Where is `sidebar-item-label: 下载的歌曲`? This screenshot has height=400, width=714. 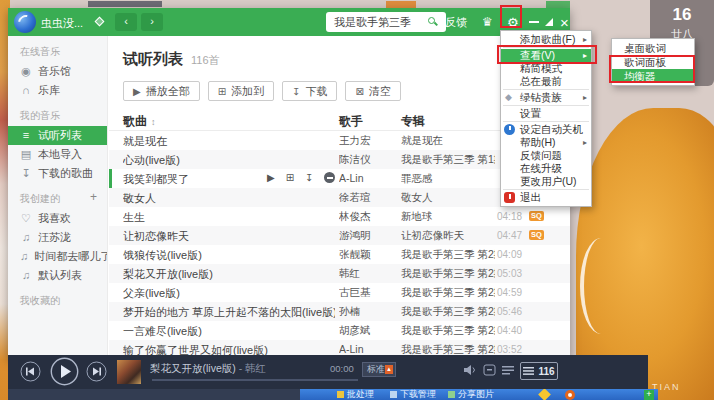 sidebar-item-label: 下载的歌曲 is located at coordinates (66, 174).